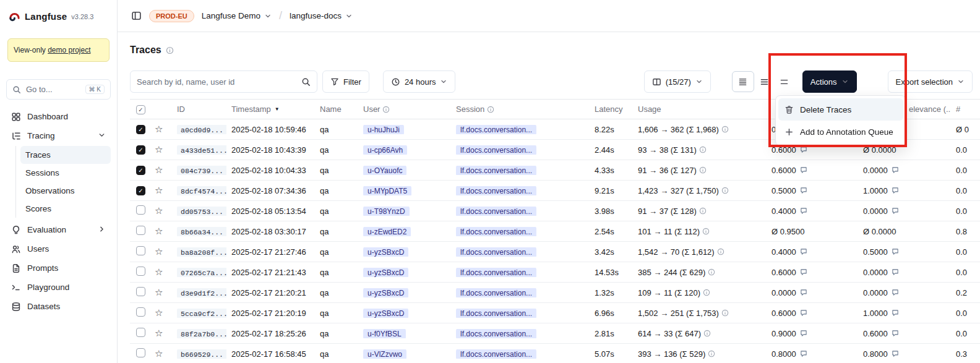 The height and width of the screenshot is (363, 980). Describe the element at coordinates (520, 109) in the screenshot. I see `col-header-session: Session` at that location.